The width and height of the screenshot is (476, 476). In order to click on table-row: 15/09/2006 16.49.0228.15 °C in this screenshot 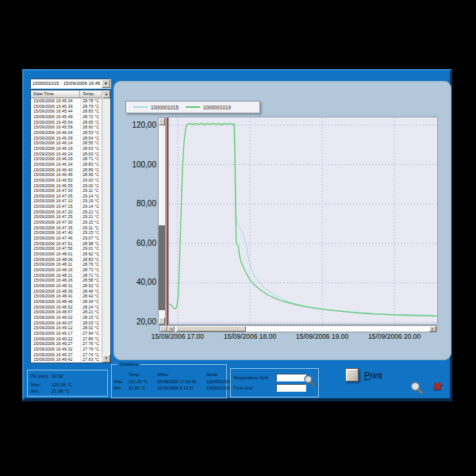, I will do `click(67, 317)`.